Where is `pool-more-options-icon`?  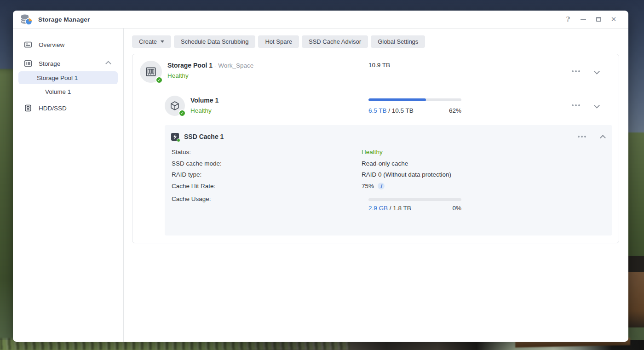 pool-more-options-icon is located at coordinates (573, 71).